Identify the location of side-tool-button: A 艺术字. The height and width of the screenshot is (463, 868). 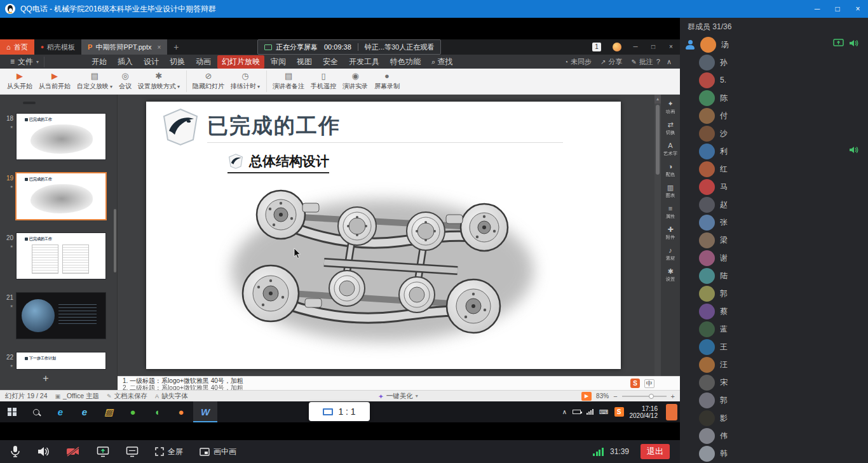
(670, 149).